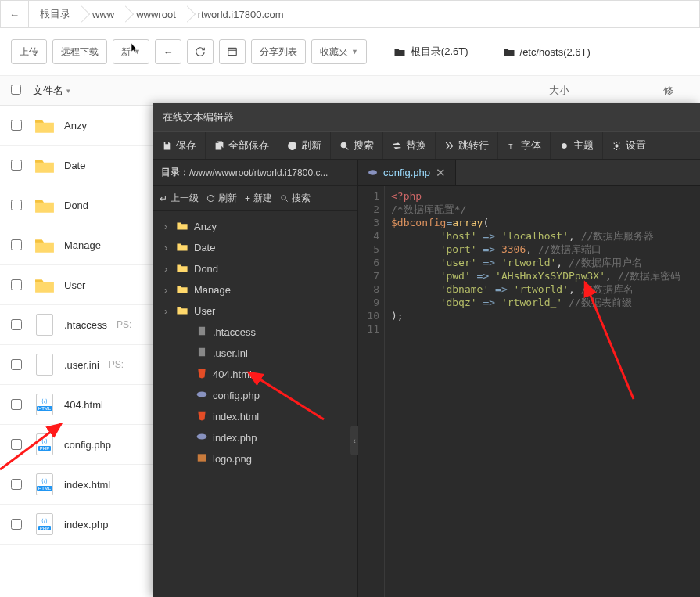 This screenshot has width=700, height=597. Describe the element at coordinates (350, 52) in the screenshot. I see `toolbar: 上传 远程下载 新 ▼ ← 分享列表 收藏夹 ▼ 根目录(2.6T) /etc/…` at that location.